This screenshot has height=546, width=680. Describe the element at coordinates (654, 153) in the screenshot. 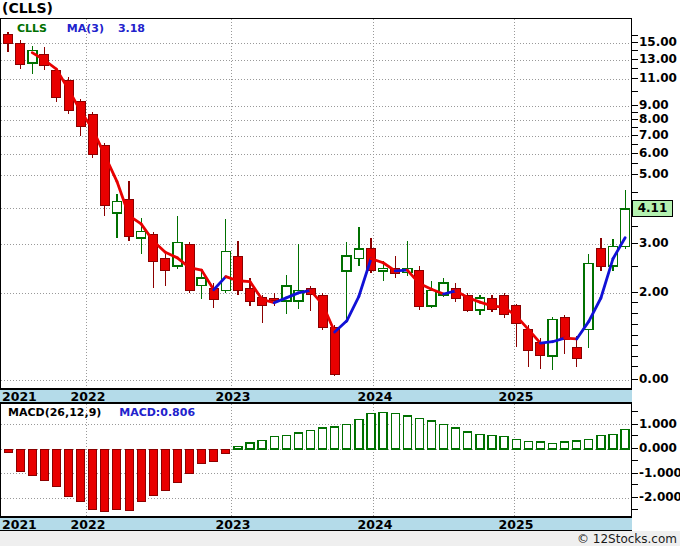

I see `price-axis-label: 6.00` at that location.